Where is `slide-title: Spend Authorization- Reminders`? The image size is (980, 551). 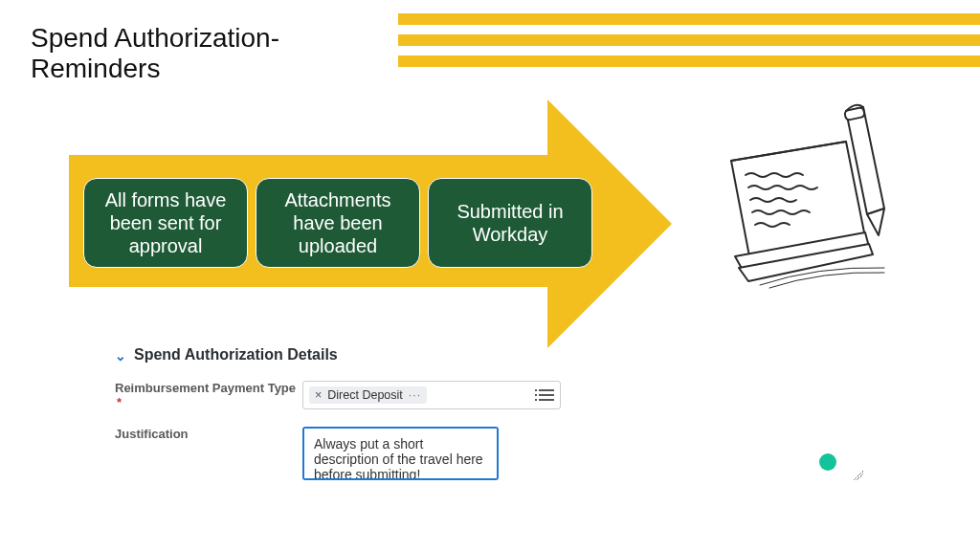
slide-title: Spend Authorization- Reminders is located at coordinates (155, 54).